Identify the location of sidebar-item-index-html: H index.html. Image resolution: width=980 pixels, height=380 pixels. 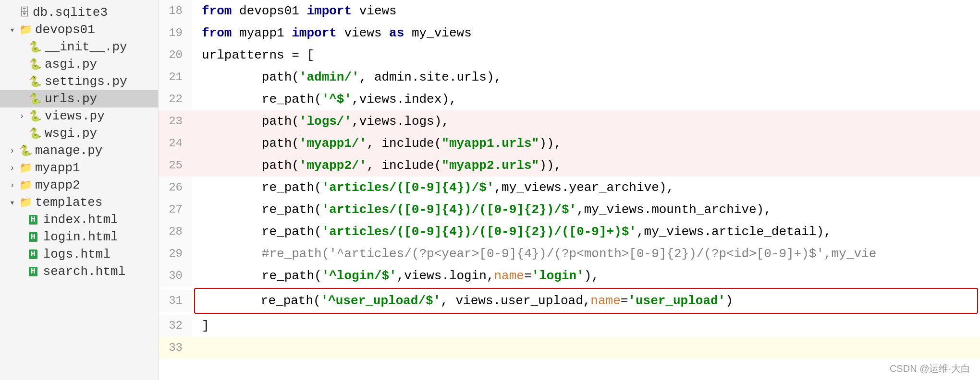
(79, 220).